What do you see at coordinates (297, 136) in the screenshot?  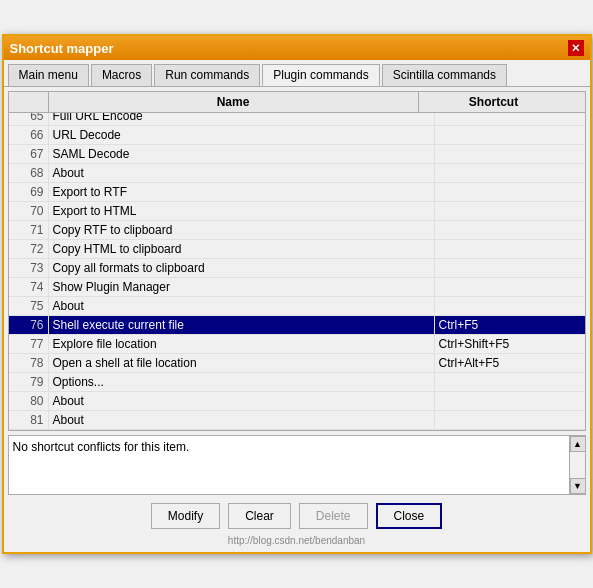 I see `table-row: 66URL Decode` at bounding box center [297, 136].